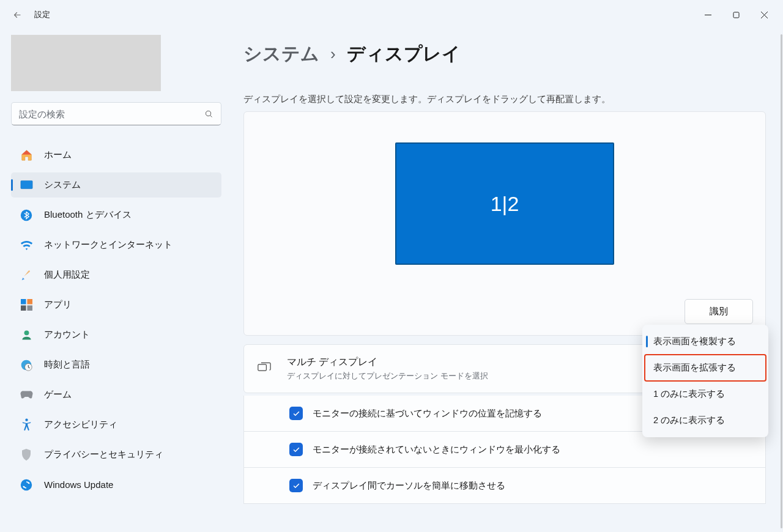  I want to click on system-icon, so click(26, 185).